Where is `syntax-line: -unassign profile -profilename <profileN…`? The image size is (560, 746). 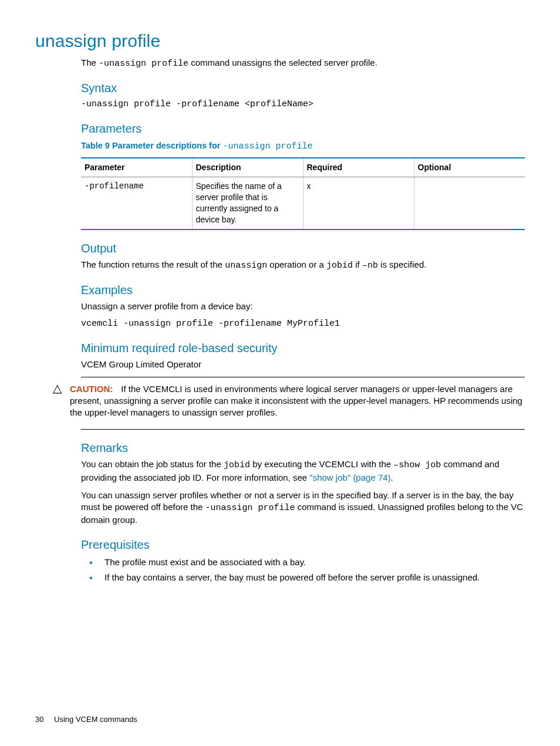
syntax-line: -unassign profile -profilename <profileN… is located at coordinates (303, 104).